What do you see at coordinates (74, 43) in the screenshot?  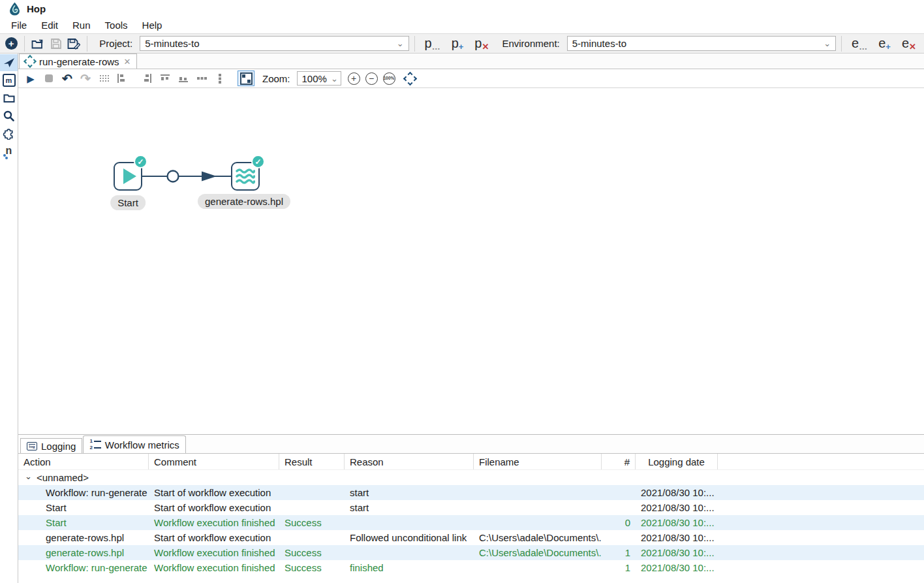 I see `save-as-button` at bounding box center [74, 43].